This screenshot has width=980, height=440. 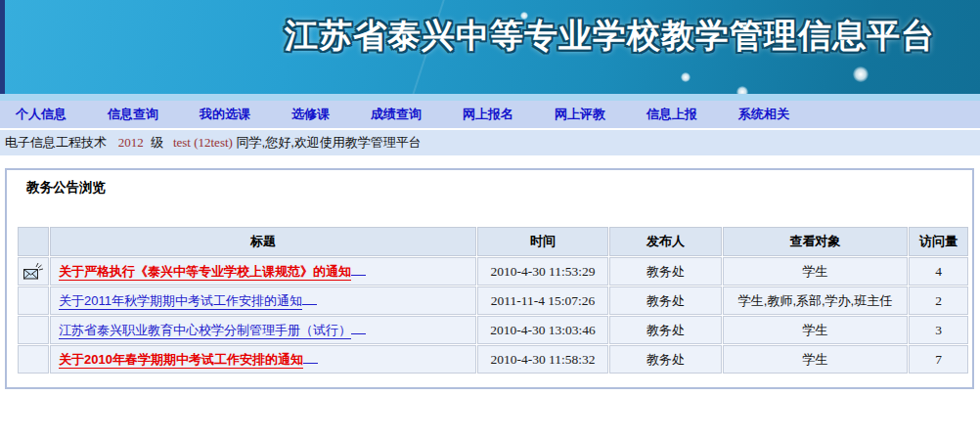 What do you see at coordinates (203, 143) in the screenshot?
I see `status-username: test (12test)` at bounding box center [203, 143].